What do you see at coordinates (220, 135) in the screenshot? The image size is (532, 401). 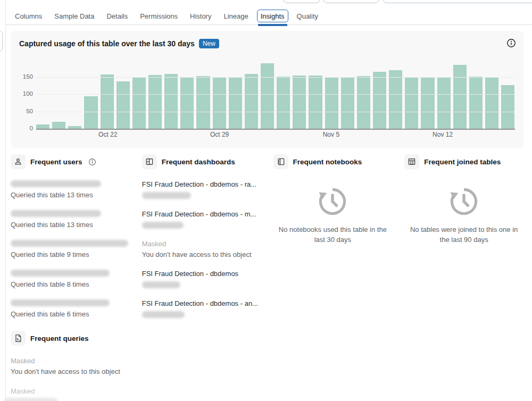 I see `x-axis-tick-label: Oct 29` at bounding box center [220, 135].